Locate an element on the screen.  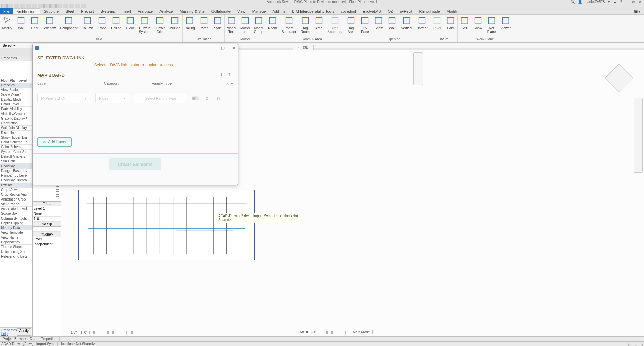
prop-row: Crop View is located at coordinates (16, 190).